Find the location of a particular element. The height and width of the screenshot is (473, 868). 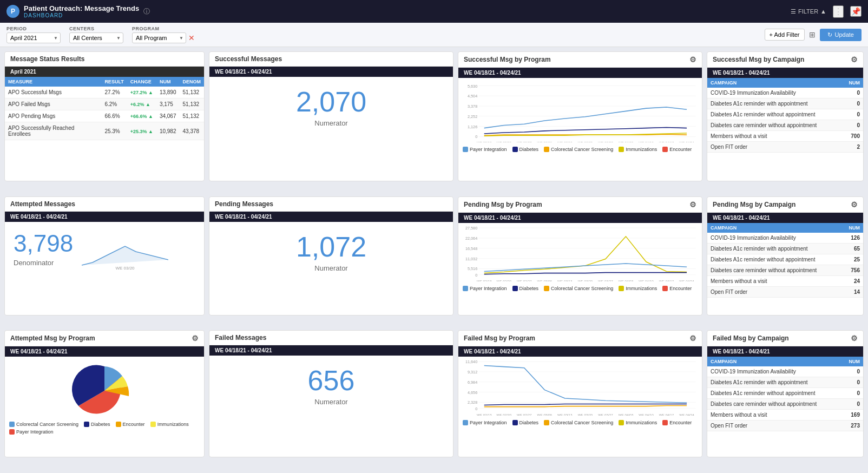

update-button: ↻ Update is located at coordinates (841, 35).